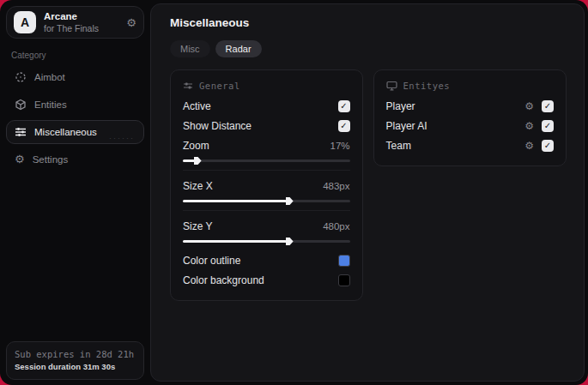  Describe the element at coordinates (21, 77) in the screenshot. I see `crosshair-icon` at that location.